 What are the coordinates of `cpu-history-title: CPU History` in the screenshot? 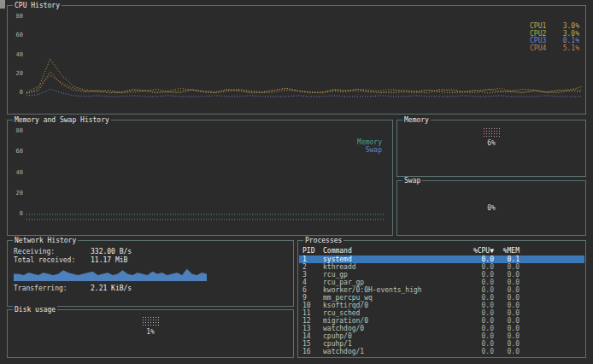 It's located at (38, 5).